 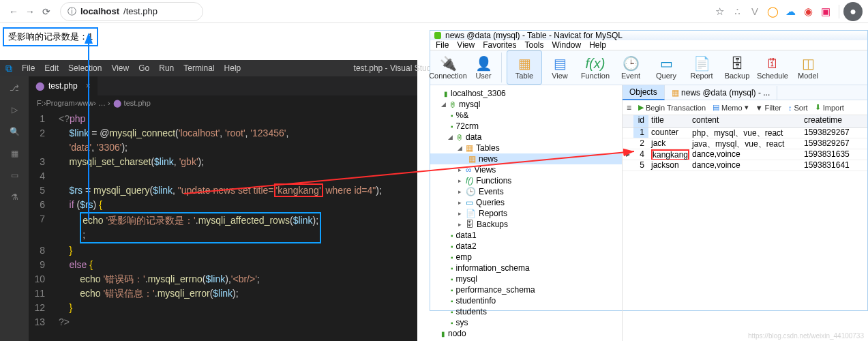 I want to click on tool-query: ▭Query, so click(x=666, y=68).